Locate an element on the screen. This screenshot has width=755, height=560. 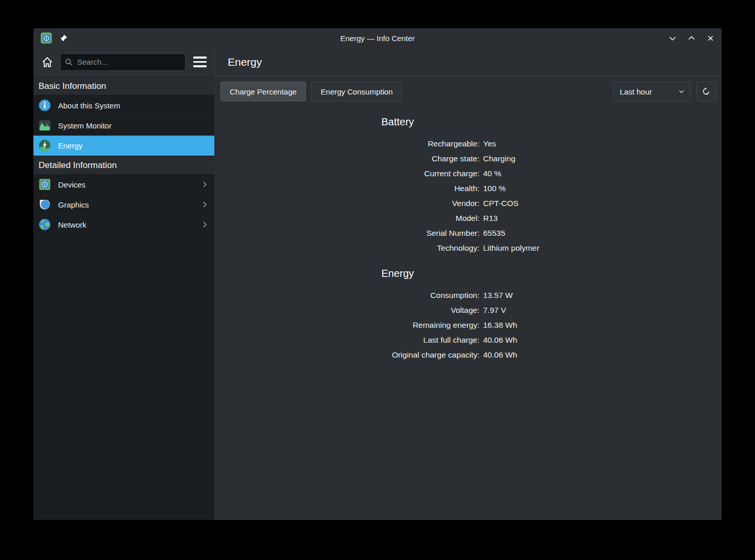
field-value: 40 % is located at coordinates (602, 174).